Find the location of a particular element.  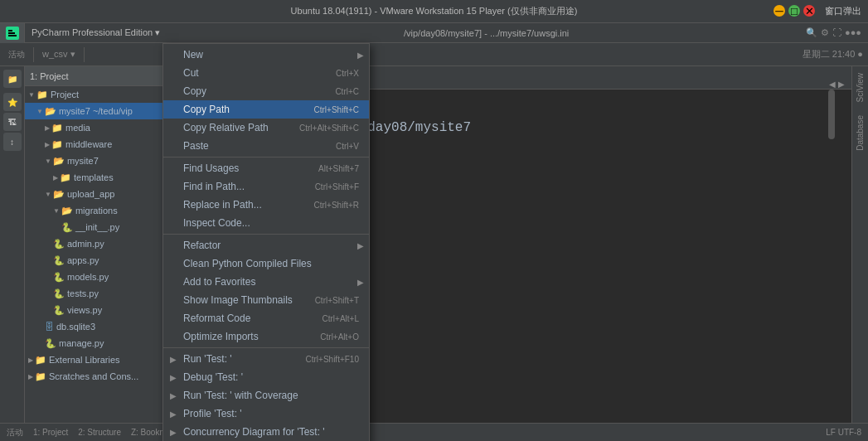

maximize-button: □ is located at coordinates (794, 11).